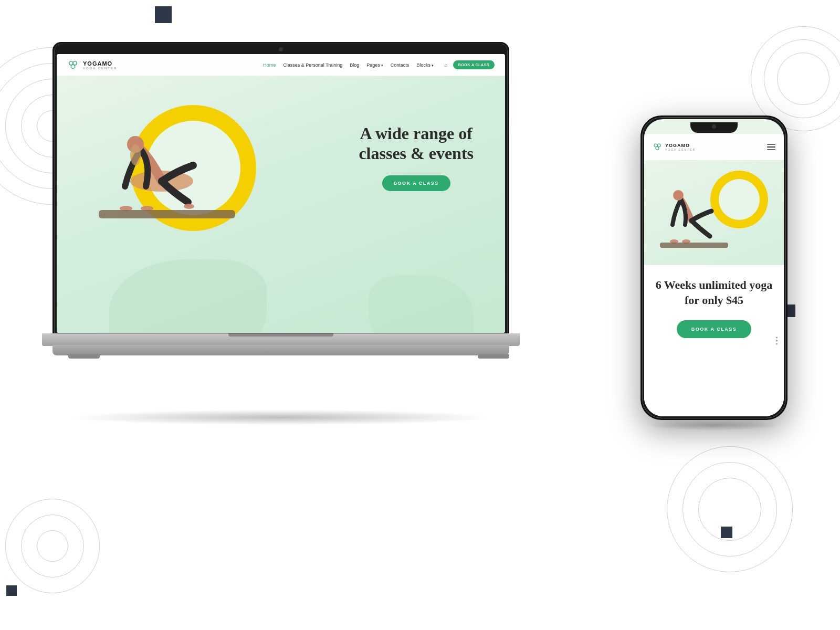  What do you see at coordinates (349, 65) in the screenshot?
I see `laptop-nav-menu: Home Classes & Personal Training Blog Pa…` at bounding box center [349, 65].